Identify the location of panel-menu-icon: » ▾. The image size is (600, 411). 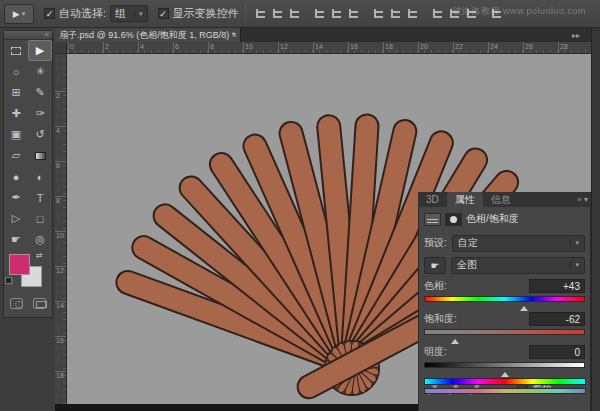
(584, 200).